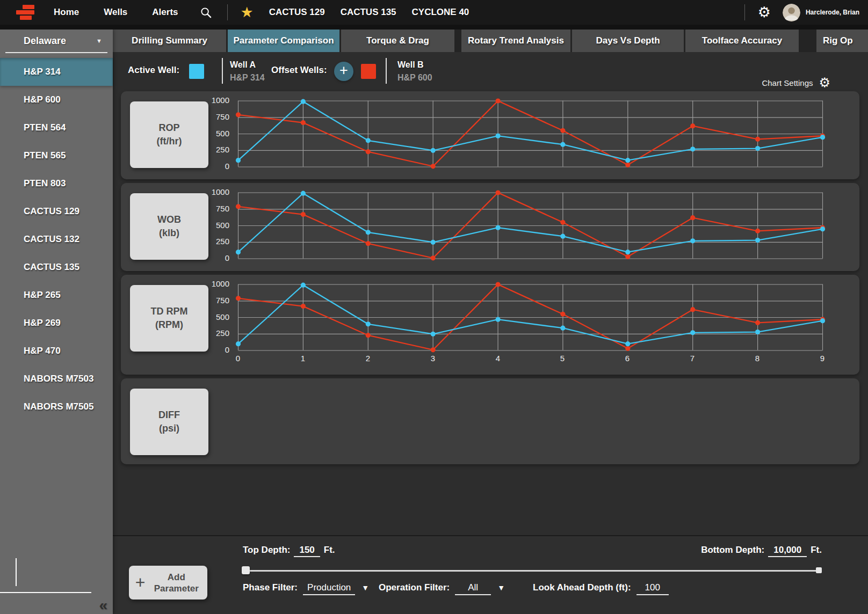 This screenshot has height=614, width=868. I want to click on favorites-star-icon: ★, so click(247, 13).